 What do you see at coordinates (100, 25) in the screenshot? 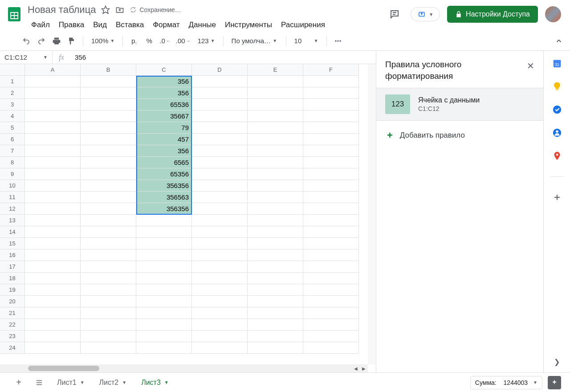
I see `menu-вид: Вид` at bounding box center [100, 25].